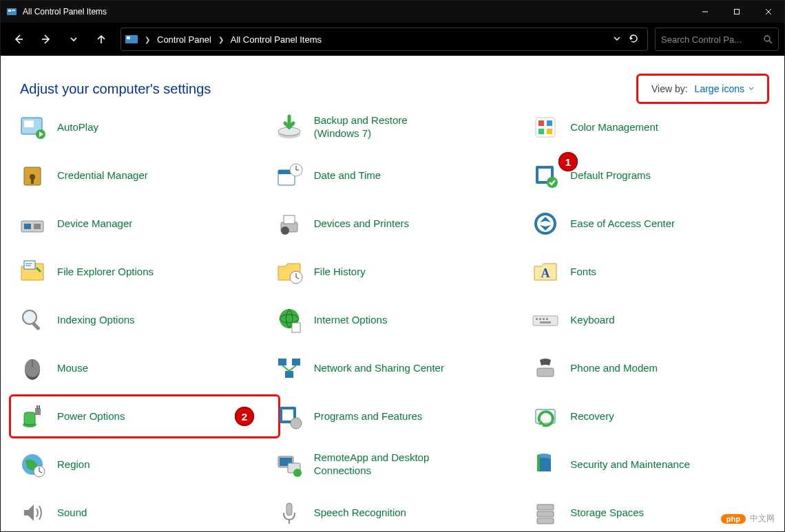 The image size is (785, 532). Describe the element at coordinates (74, 465) in the screenshot. I see `item-label: Region` at that location.